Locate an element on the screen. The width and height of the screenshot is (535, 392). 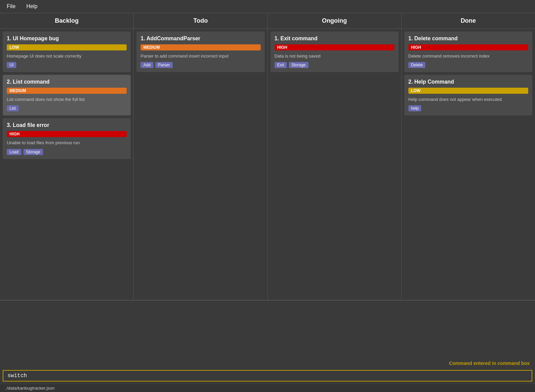
card-ongoing-1: 1. Exit commandHIGHData is not being sav… is located at coordinates (335, 52).